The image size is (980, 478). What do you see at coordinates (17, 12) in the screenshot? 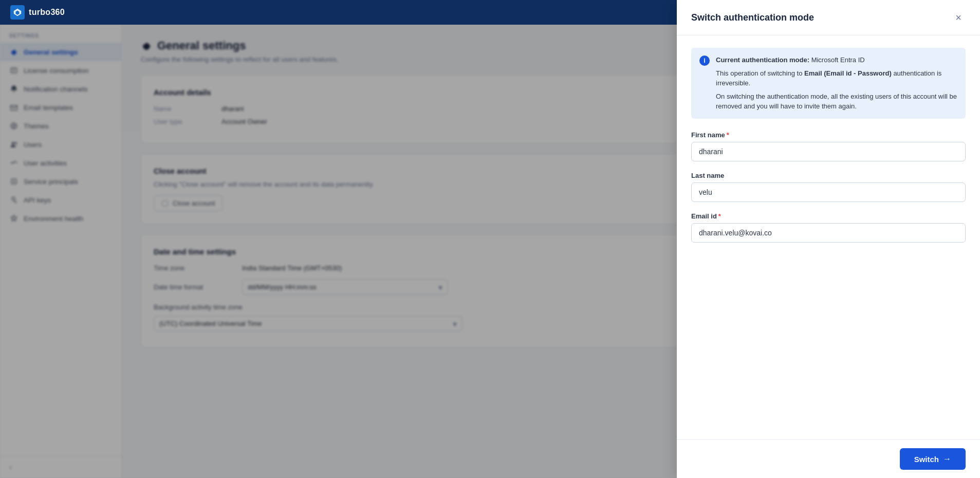
I see `logo-icon` at bounding box center [17, 12].